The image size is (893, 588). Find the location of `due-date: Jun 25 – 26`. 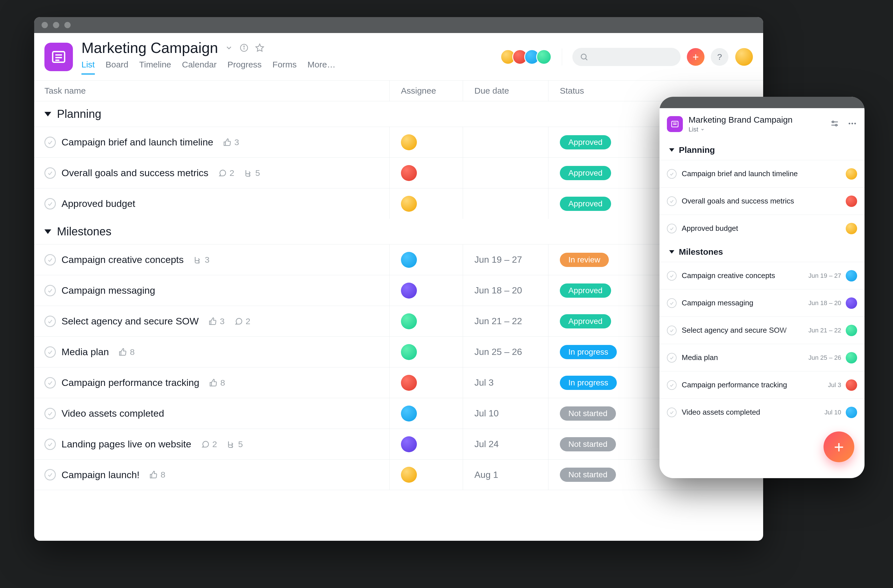

due-date: Jun 25 – 26 is located at coordinates (506, 352).